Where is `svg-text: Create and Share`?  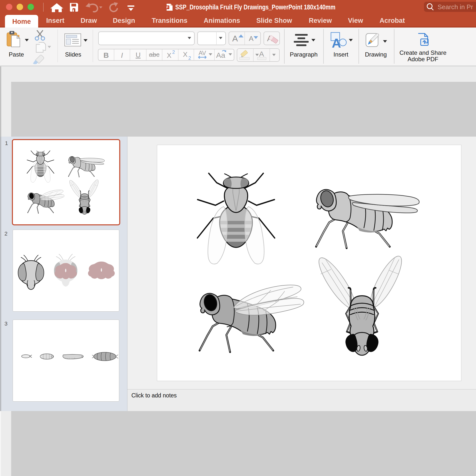
svg-text: Create and Share is located at coordinates (423, 53).